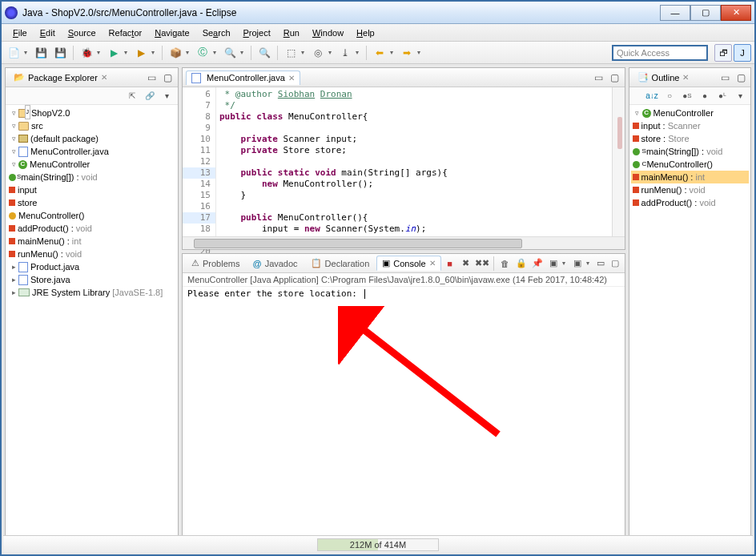 This screenshot has height=556, width=756. I want to click on remove-launch-button: ✖, so click(466, 264).